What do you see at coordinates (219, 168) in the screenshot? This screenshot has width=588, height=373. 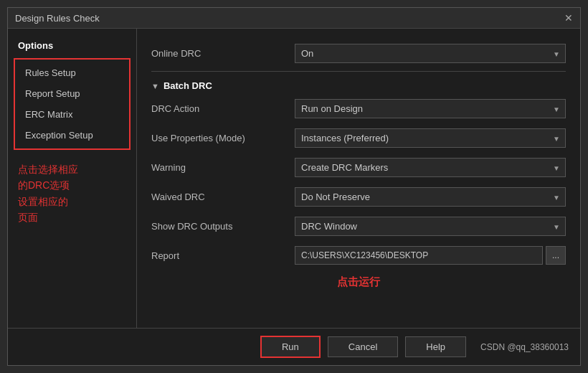 I see `warning-label: Warning` at bounding box center [219, 168].